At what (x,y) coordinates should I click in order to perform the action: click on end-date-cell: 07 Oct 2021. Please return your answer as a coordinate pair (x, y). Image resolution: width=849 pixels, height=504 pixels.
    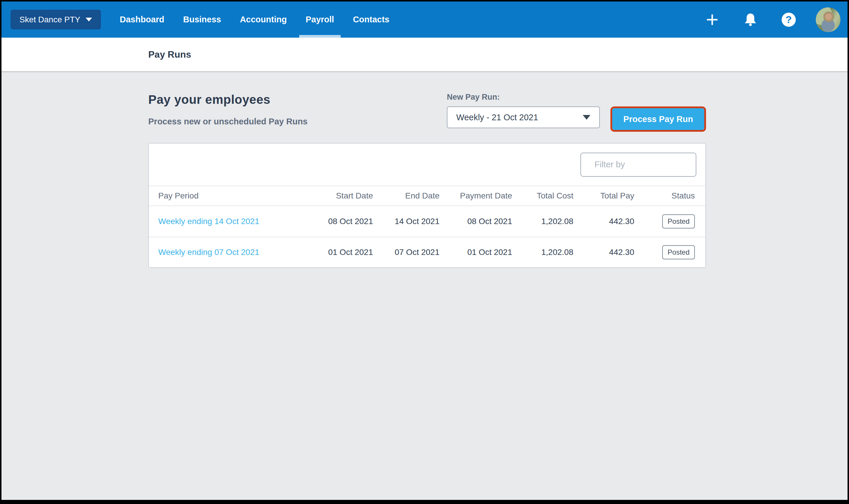
    Looking at the image, I should click on (406, 252).